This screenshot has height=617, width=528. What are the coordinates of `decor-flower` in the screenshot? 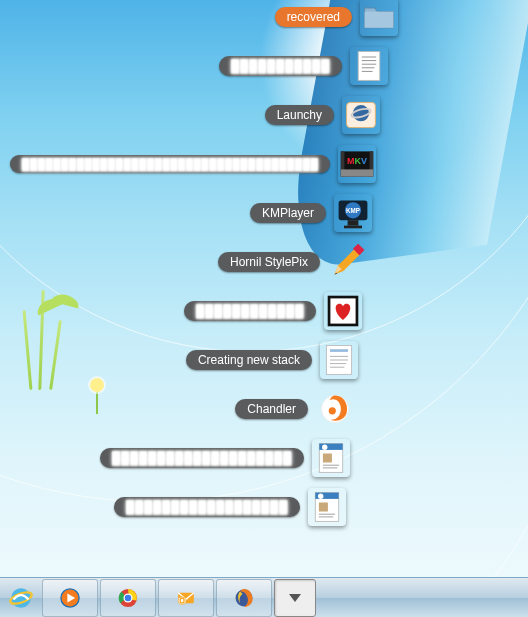 It's located at (97, 385).